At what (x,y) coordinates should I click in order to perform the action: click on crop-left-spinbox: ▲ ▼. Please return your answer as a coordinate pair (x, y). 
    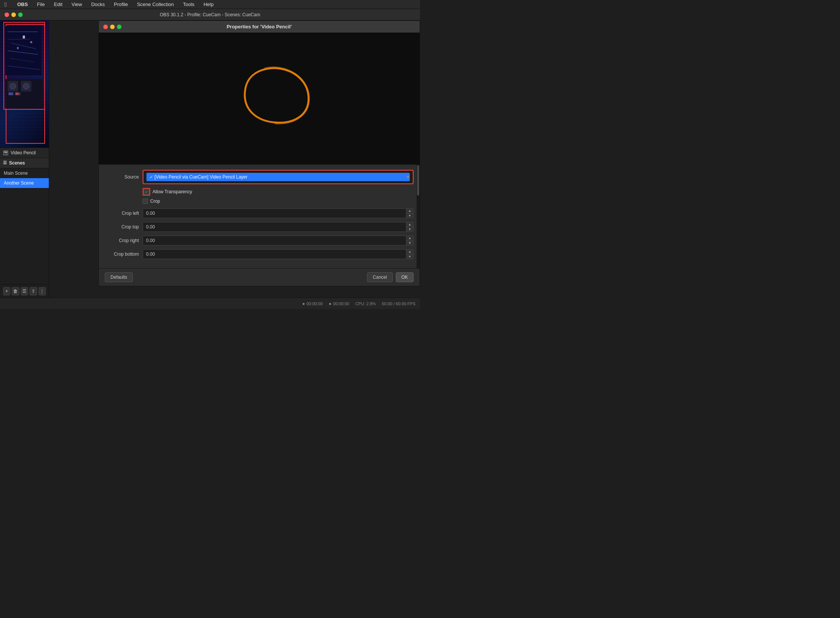
    Looking at the image, I should click on (278, 213).